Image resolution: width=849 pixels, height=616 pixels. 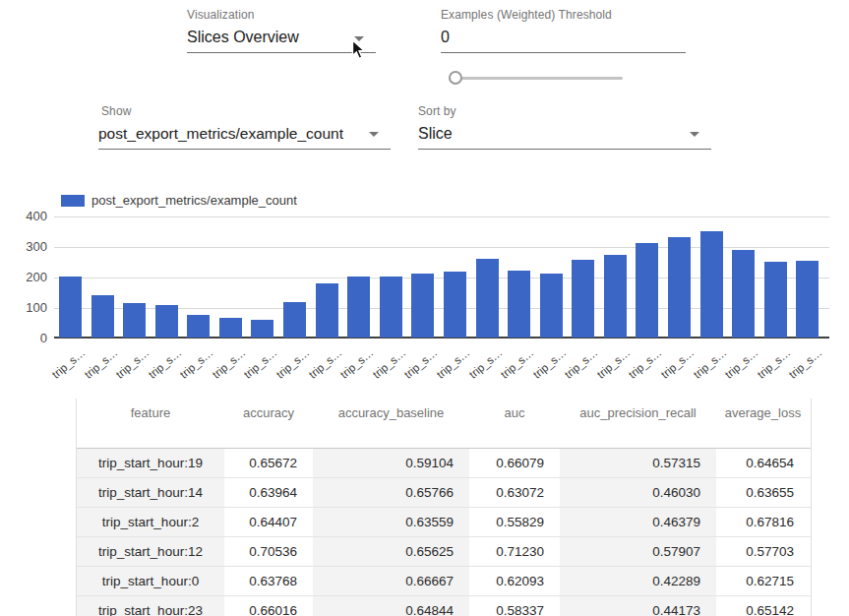 I want to click on cell-accuracy_baseline: 0.64844, so click(x=392, y=606).